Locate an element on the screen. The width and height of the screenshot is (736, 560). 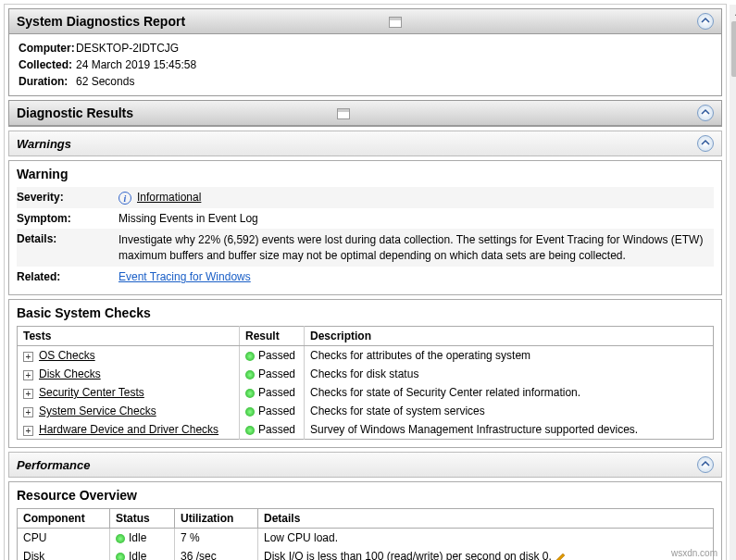
basic-checks-title: Basic System Checks is located at coordinates (365, 313).